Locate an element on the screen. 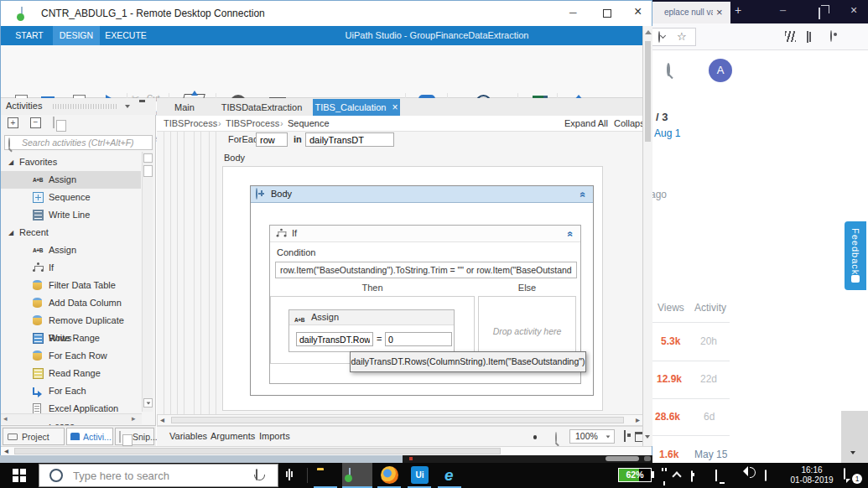 Image resolution: width=868 pixels, height=488 pixels. zoom-dropdown: 100% is located at coordinates (592, 436).